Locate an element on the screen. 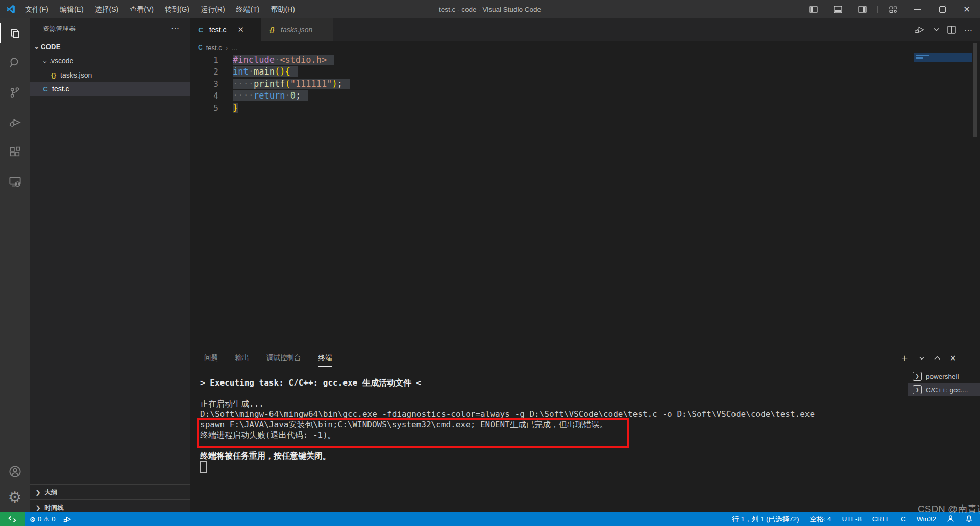  divider is located at coordinates (878, 9).